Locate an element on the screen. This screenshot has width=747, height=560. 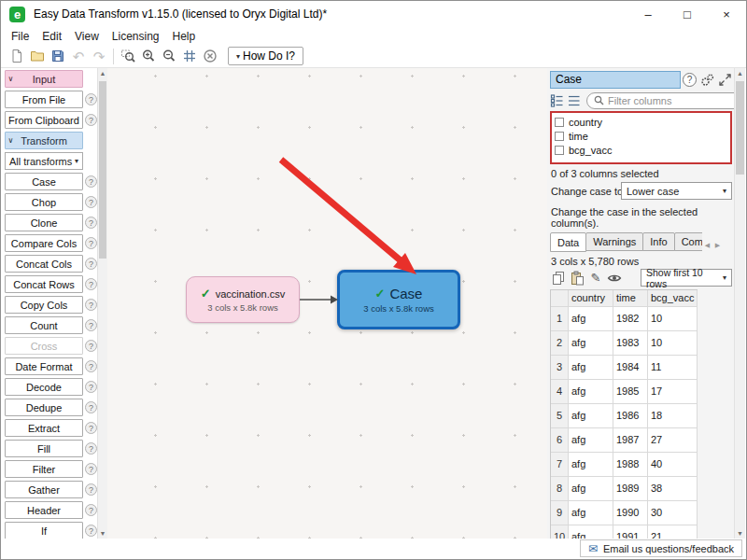
menu-item: Edit is located at coordinates (52, 36).